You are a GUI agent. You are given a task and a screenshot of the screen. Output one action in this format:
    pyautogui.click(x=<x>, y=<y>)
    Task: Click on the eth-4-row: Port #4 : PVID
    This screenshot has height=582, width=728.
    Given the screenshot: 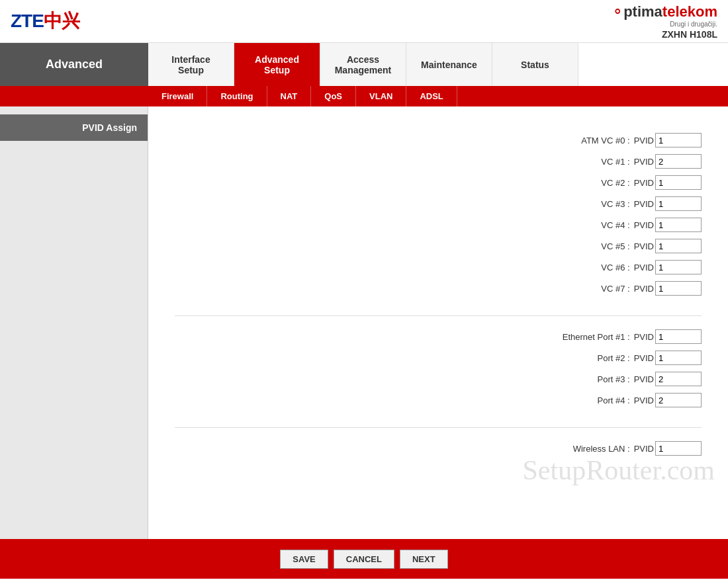 What is the action you would take?
    pyautogui.click(x=438, y=400)
    